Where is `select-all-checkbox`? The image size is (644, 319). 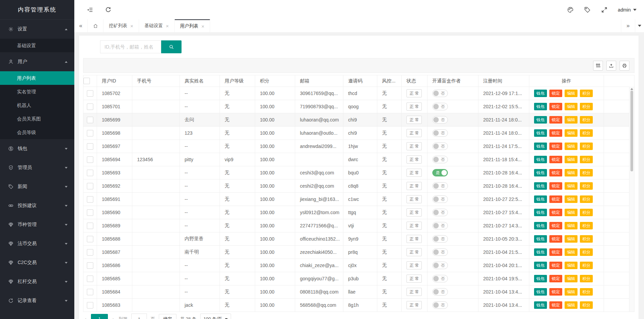 select-all-checkbox is located at coordinates (87, 81).